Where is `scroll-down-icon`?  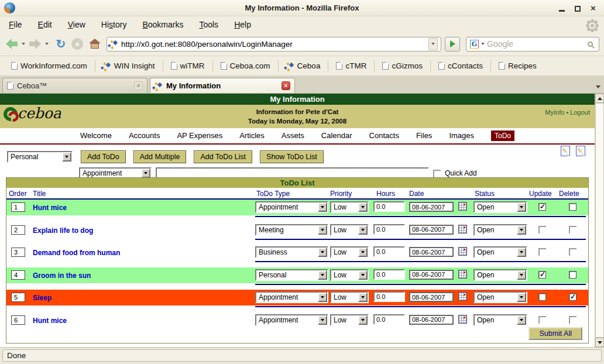
scroll-down-icon is located at coordinates (599, 342).